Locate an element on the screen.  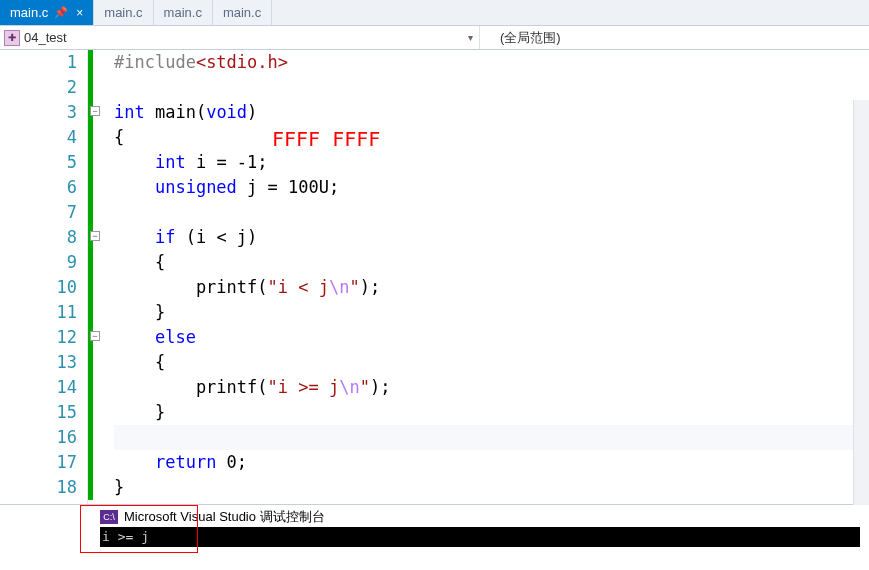
console-icon: C:\ is located at coordinates (109, 517).